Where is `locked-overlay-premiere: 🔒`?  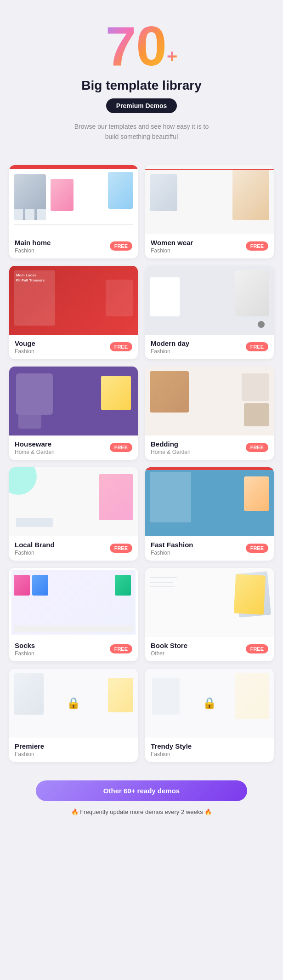
locked-overlay-premiere: 🔒 is located at coordinates (74, 703).